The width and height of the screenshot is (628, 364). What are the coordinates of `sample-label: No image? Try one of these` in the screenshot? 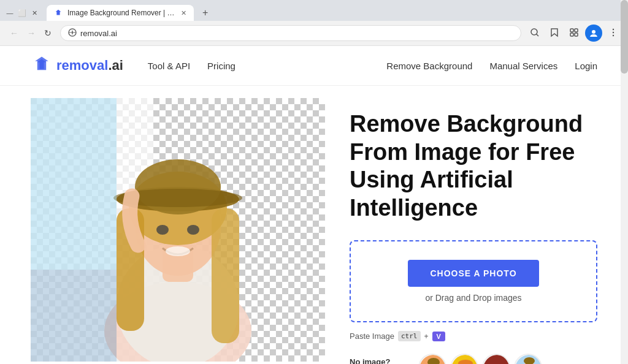 It's located at (380, 360).